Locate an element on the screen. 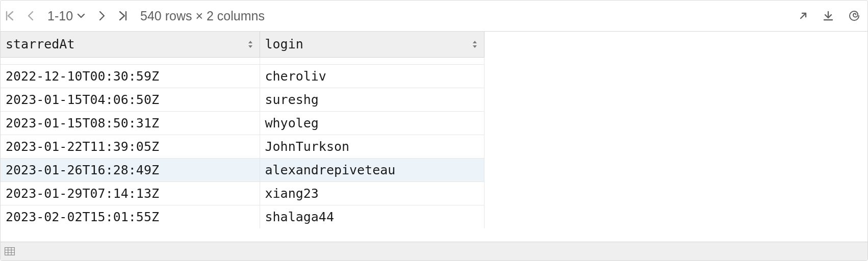  cell-login: sureshg is located at coordinates (372, 99).